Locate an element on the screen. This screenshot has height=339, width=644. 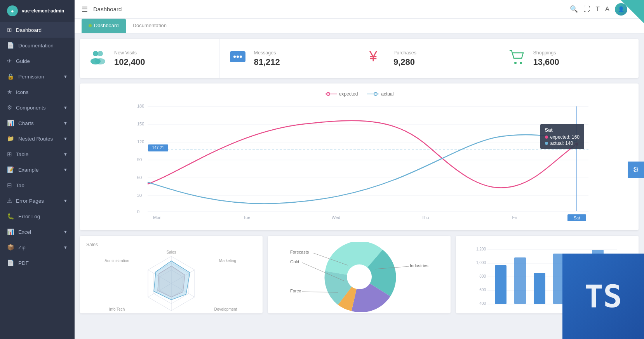
shoppings-label: Shoppings is located at coordinates (546, 53).